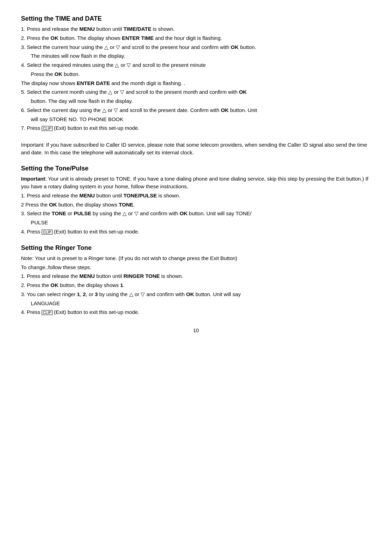 The height and width of the screenshot is (539, 392). Describe the element at coordinates (47, 313) in the screenshot. I see `clip-icon-3: CLIP` at that location.